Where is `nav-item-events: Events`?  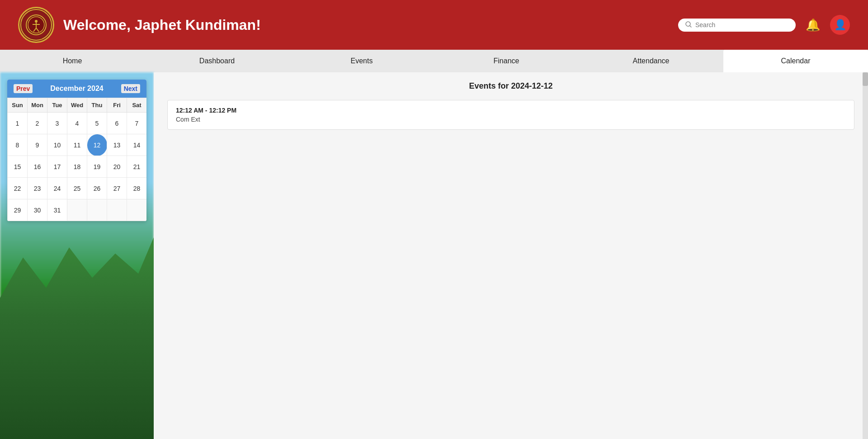 nav-item-events: Events is located at coordinates (362, 61).